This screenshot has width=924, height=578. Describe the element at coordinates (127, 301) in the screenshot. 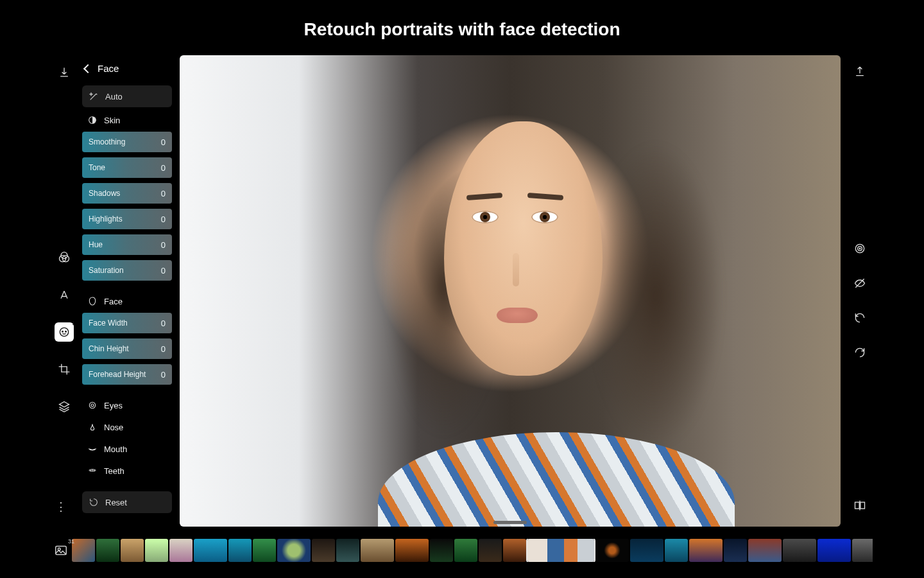

I see `section-face-header: Face` at that location.